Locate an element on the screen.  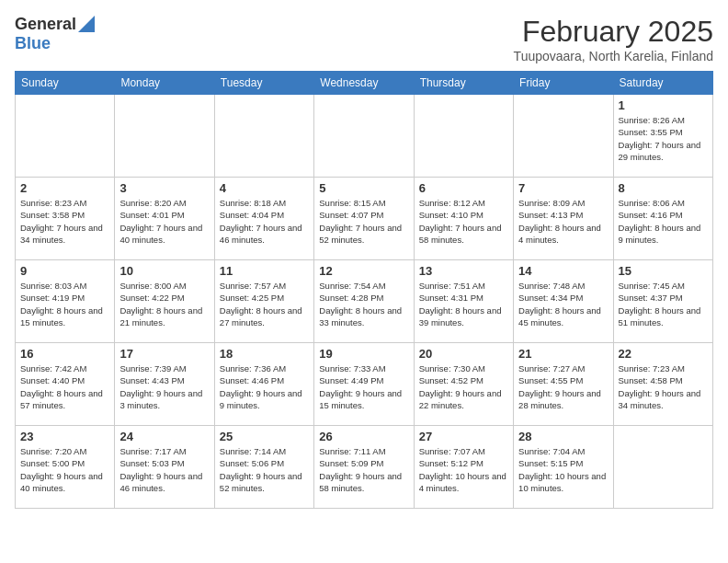
calendar-cell: 5Sunrise: 8:15 AM Sunset: 4:07 PM Daylig… is located at coordinates (364, 219).